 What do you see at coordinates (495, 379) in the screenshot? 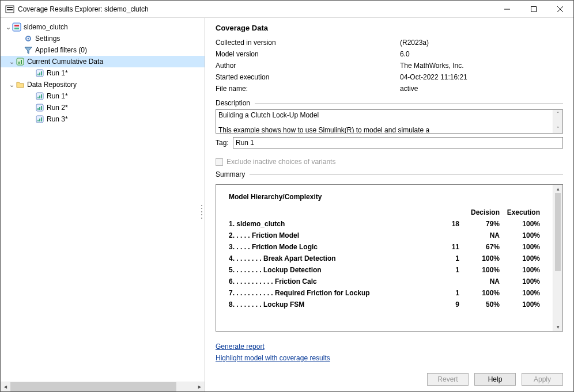
I see `help-button: Help` at bounding box center [495, 379].